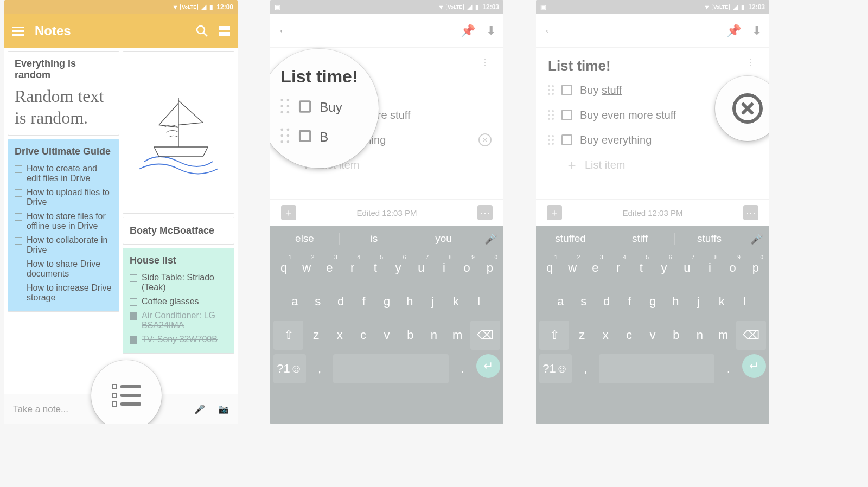 The height and width of the screenshot is (487, 868). I want to click on note-title: List time!, so click(641, 63).